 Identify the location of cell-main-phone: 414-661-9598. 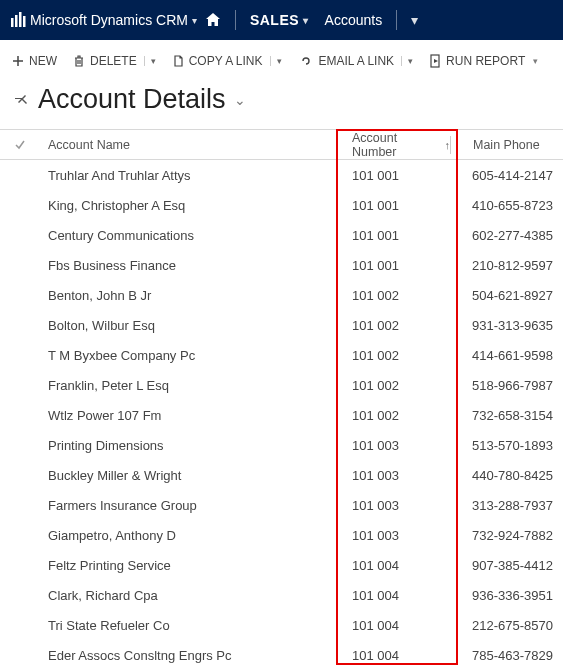
(506, 356).